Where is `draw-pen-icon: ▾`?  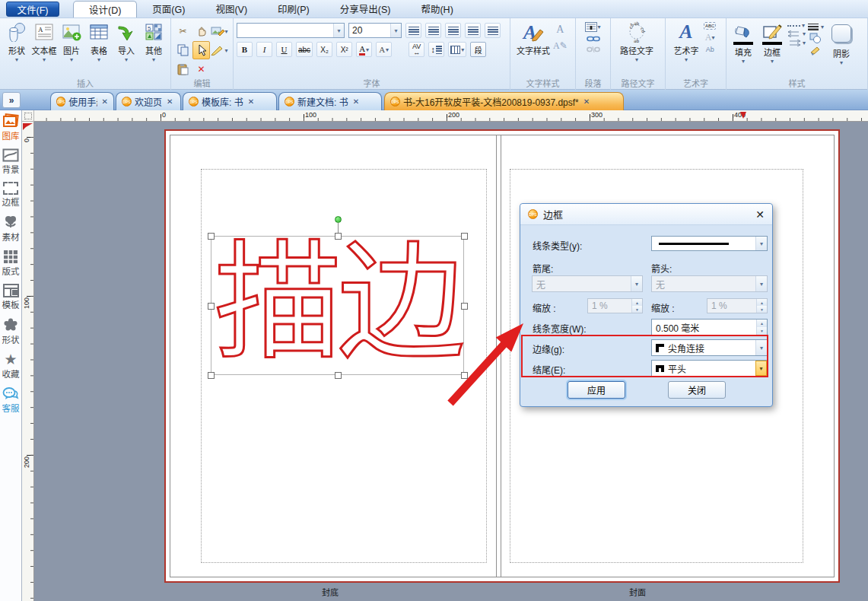 draw-pen-icon: ▾ is located at coordinates (219, 50).